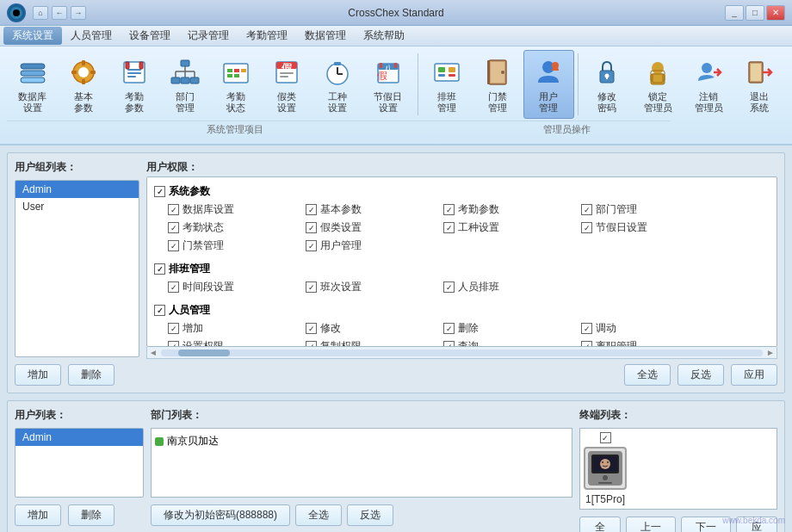  Describe the element at coordinates (40, 13) in the screenshot. I see `nav-home-btn: ⌂` at that location.